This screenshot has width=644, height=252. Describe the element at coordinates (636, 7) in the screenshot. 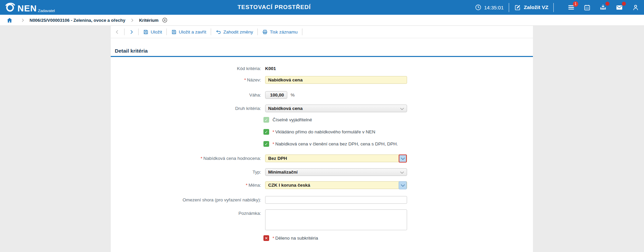

I see `user-button` at that location.